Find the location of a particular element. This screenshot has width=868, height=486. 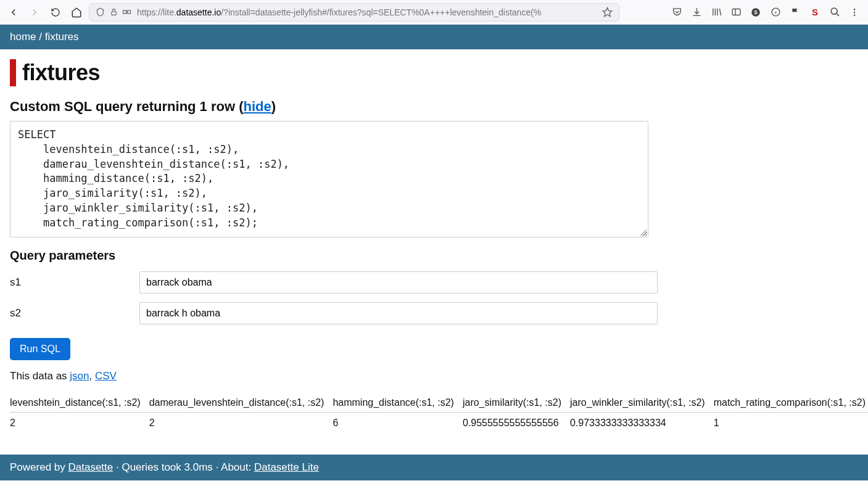

search-icon is located at coordinates (835, 12).